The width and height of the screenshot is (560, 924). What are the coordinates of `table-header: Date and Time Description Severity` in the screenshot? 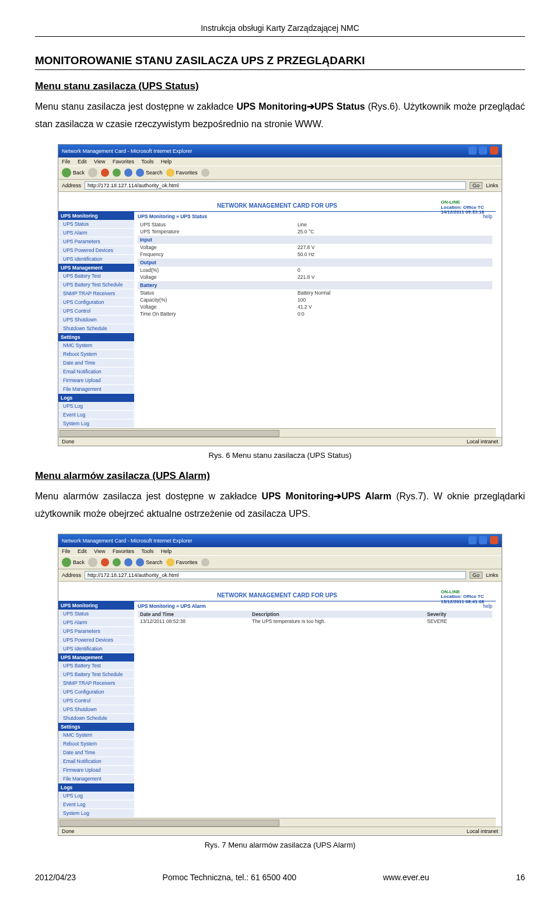 It's located at (315, 614).